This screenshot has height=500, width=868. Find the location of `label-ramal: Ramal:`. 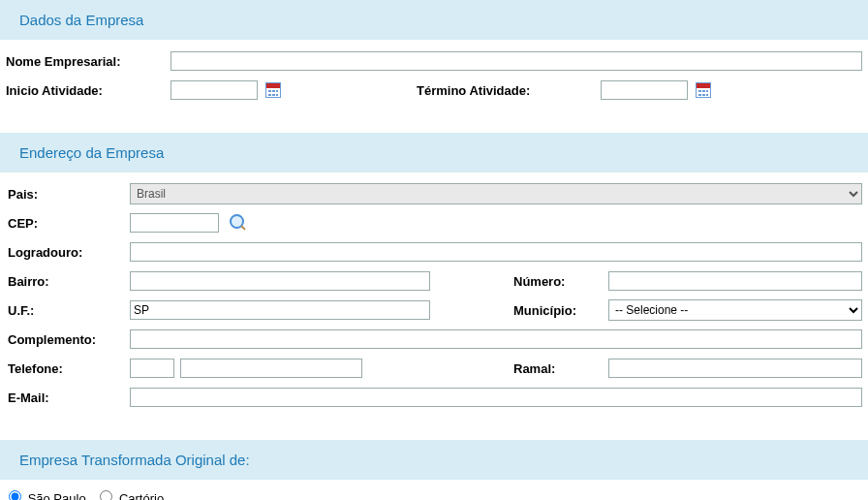

label-ramal: Ramal: is located at coordinates (561, 368).